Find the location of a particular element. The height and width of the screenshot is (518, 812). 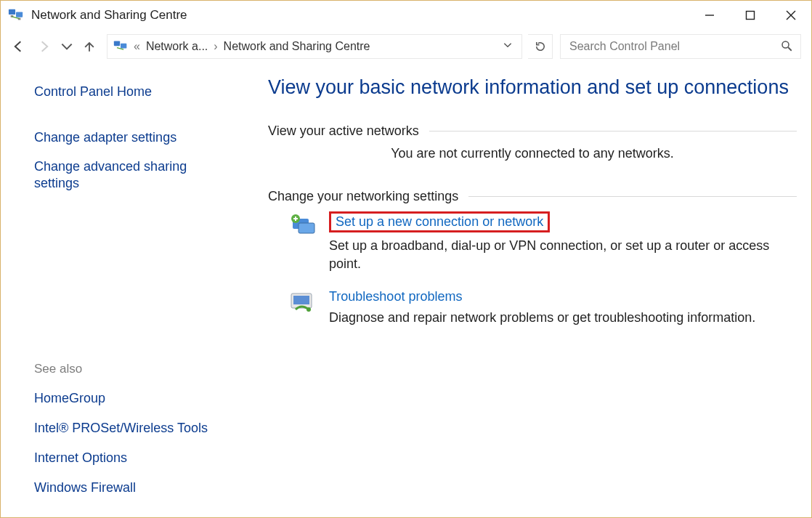

breadcrumb-item-2: Network and Sharing Centre is located at coordinates (297, 46).